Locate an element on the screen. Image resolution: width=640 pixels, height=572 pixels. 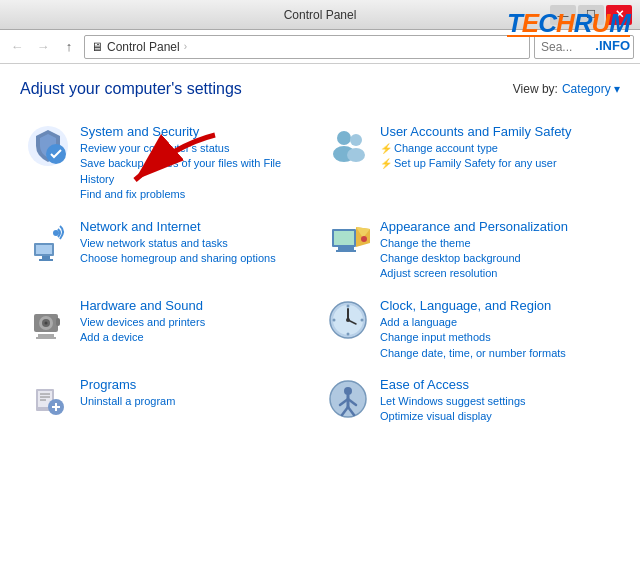
user-accounts-link-1: ⚡Change account type is located at coordinates (497, 148).